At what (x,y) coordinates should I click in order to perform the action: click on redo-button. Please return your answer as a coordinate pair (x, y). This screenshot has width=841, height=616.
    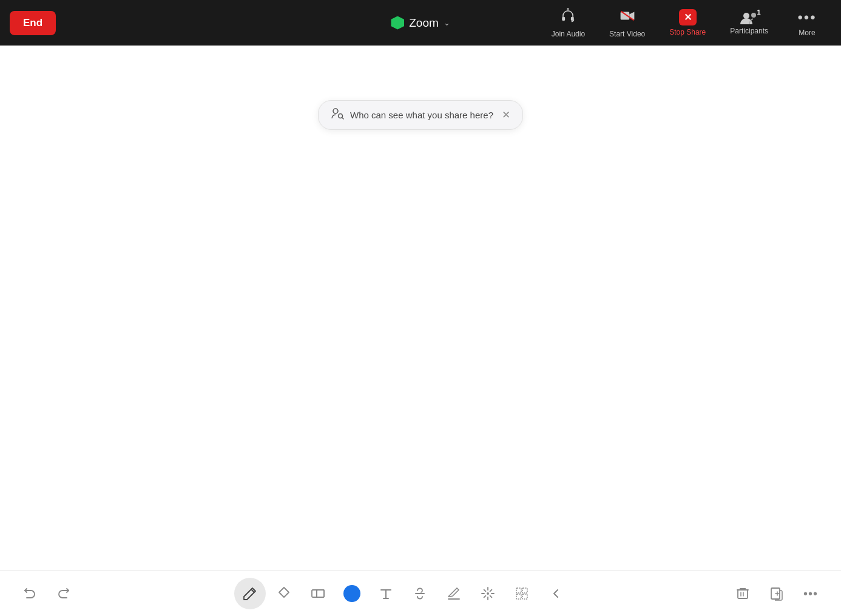
    Looking at the image, I should click on (63, 594).